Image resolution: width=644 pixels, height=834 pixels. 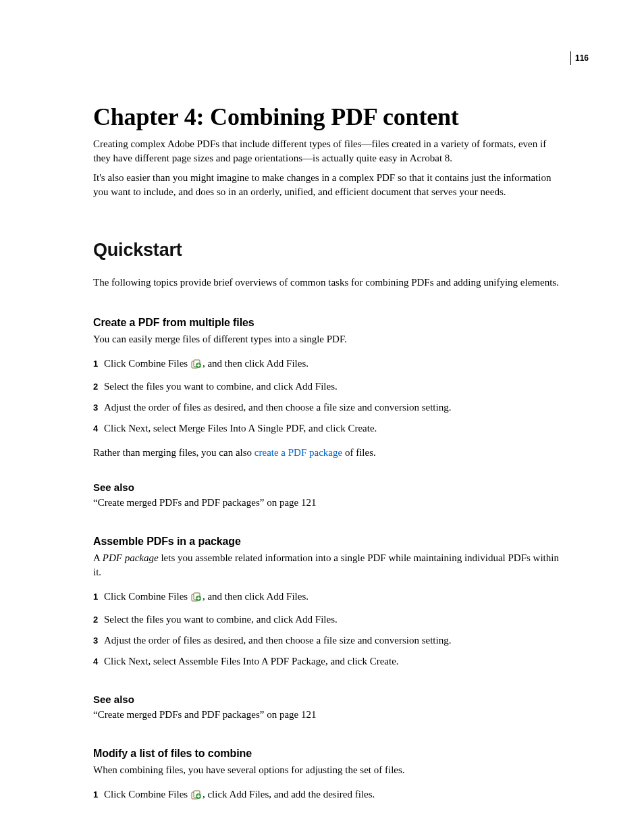 What do you see at coordinates (329, 149) in the screenshot?
I see `intro-paragraph-1: Creating complex Adobe PDFs that include…` at bounding box center [329, 149].